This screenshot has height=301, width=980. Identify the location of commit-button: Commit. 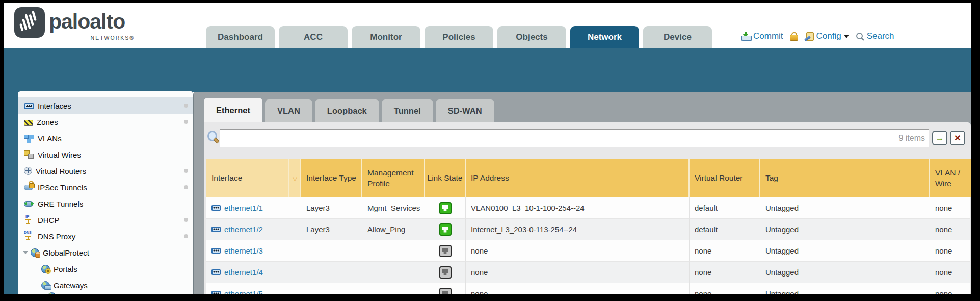
(762, 36).